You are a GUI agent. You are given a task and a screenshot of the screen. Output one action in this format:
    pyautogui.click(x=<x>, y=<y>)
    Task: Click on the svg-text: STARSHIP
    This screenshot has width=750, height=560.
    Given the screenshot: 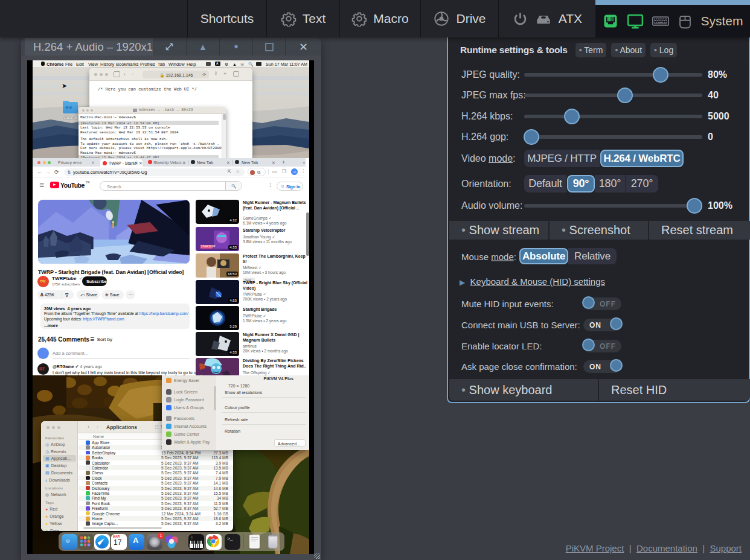 What is the action you would take?
    pyautogui.click(x=208, y=246)
    